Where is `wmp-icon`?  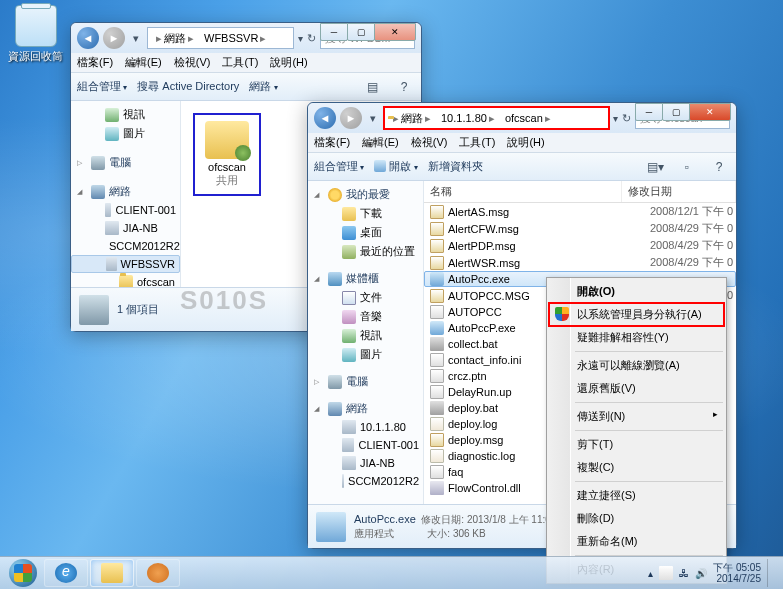
wmp-icon is located at coordinates (158, 573).